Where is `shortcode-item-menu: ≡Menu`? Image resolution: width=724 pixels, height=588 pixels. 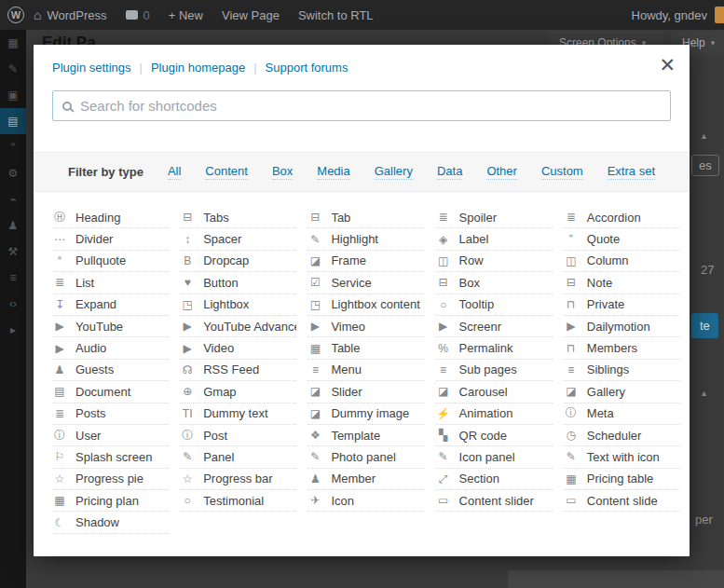
shortcode-item-menu: ≡Menu is located at coordinates (365, 371).